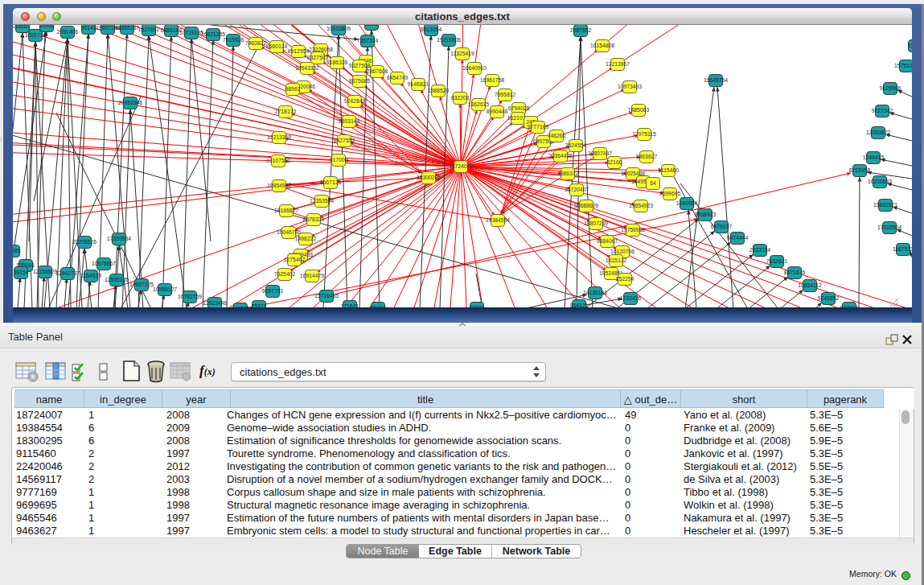 The height and width of the screenshot is (585, 924). What do you see at coordinates (556, 135) in the screenshot?
I see `svg-text: 746266` at bounding box center [556, 135].